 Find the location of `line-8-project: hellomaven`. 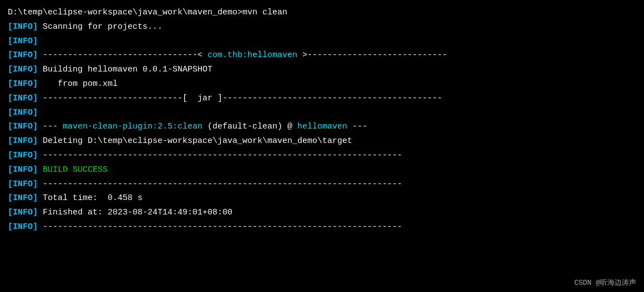

line-8-project: hellomaven is located at coordinates (322, 127).